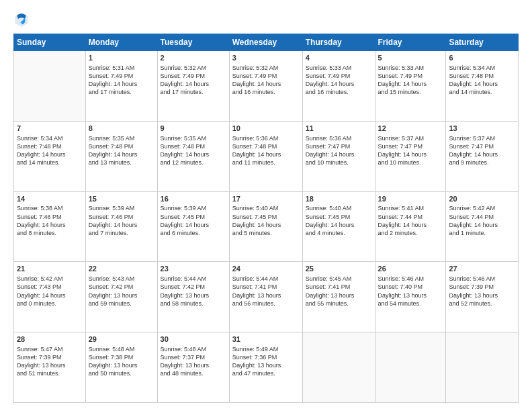  What do you see at coordinates (50, 340) in the screenshot?
I see `day-number: 28` at bounding box center [50, 340].